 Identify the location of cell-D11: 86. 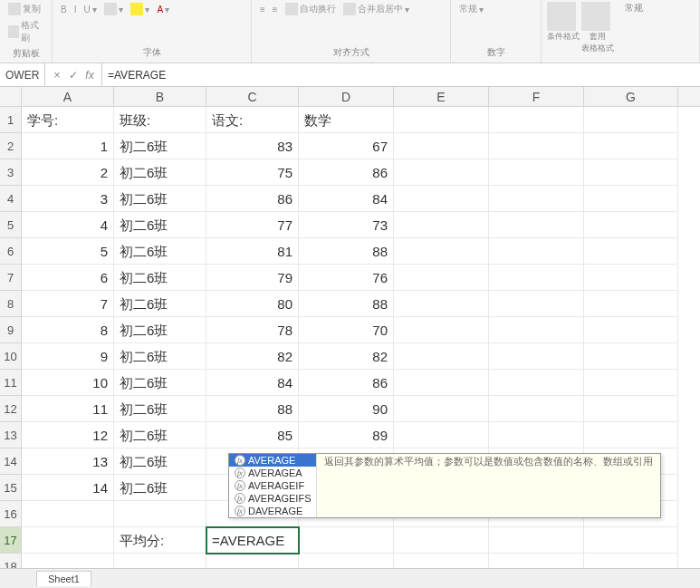
(346, 382).